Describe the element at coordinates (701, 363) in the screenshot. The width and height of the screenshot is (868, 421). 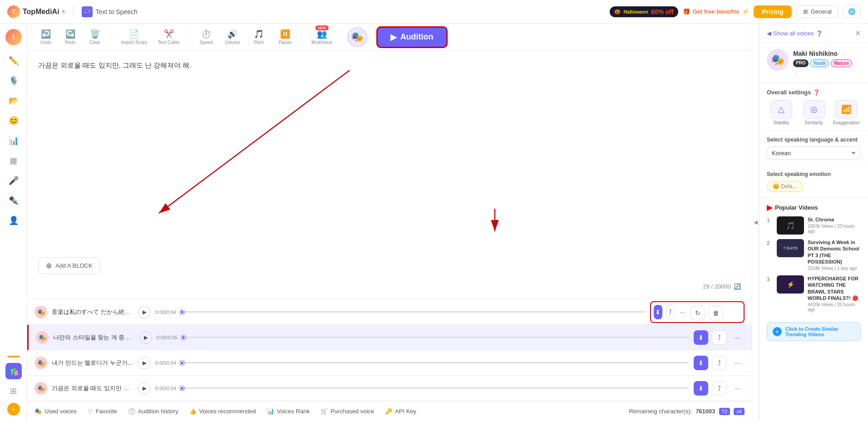
I see `download-button-3: ⬇` at that location.